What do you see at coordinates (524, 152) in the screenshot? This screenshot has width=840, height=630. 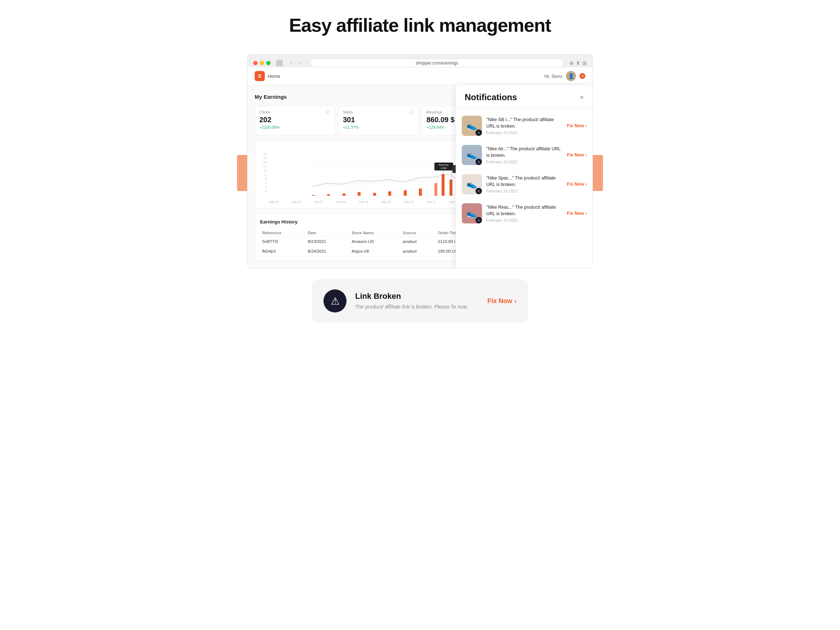 I see `notif-desc-2: "Nike Air..." The product/ affiliate URL…` at bounding box center [524, 152].